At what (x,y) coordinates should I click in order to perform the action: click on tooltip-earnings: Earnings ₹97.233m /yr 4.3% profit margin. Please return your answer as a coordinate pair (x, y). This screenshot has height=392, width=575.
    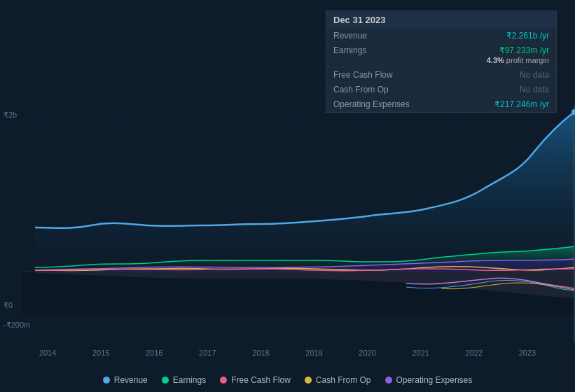
    Looking at the image, I should click on (441, 56).